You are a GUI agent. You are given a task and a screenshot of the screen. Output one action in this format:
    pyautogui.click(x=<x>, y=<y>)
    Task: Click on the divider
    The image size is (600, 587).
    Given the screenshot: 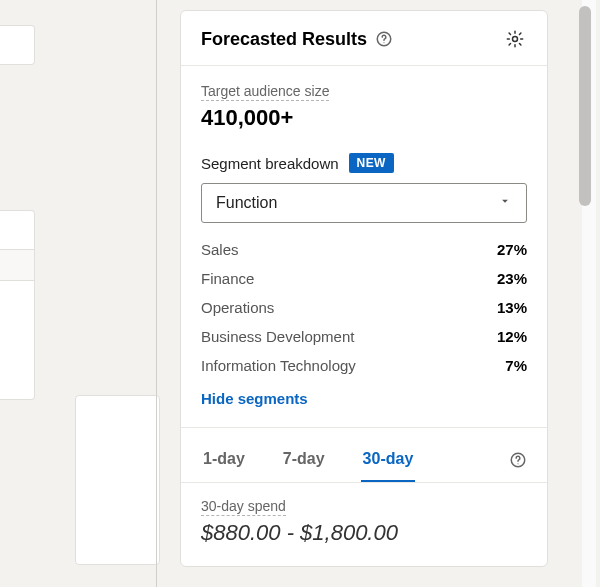 What is the action you would take?
    pyautogui.click(x=364, y=482)
    